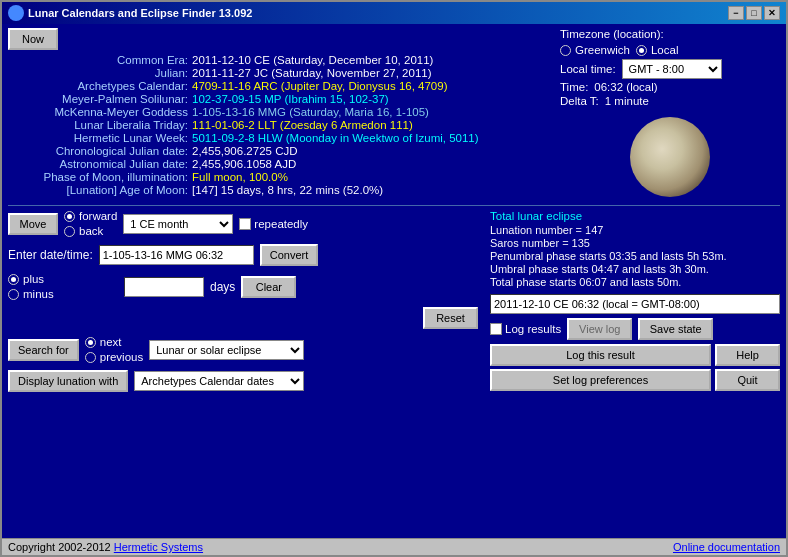  I want to click on minus-label: minus, so click(38, 294).